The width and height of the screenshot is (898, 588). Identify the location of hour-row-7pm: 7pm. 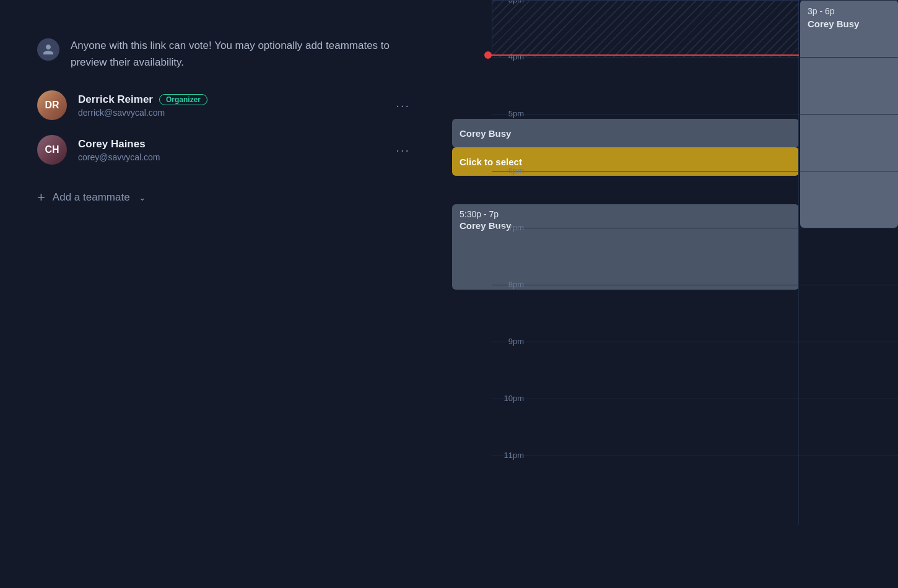
(695, 256).